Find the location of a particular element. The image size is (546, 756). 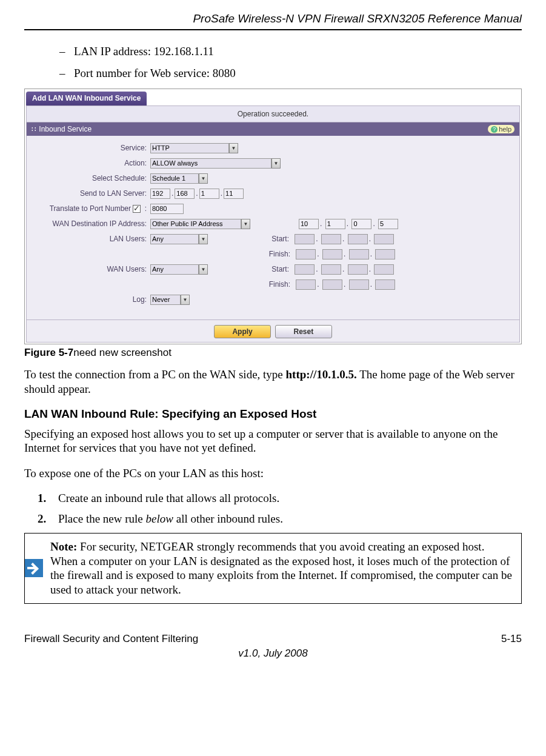

lan-finish-c is located at coordinates (359, 255).